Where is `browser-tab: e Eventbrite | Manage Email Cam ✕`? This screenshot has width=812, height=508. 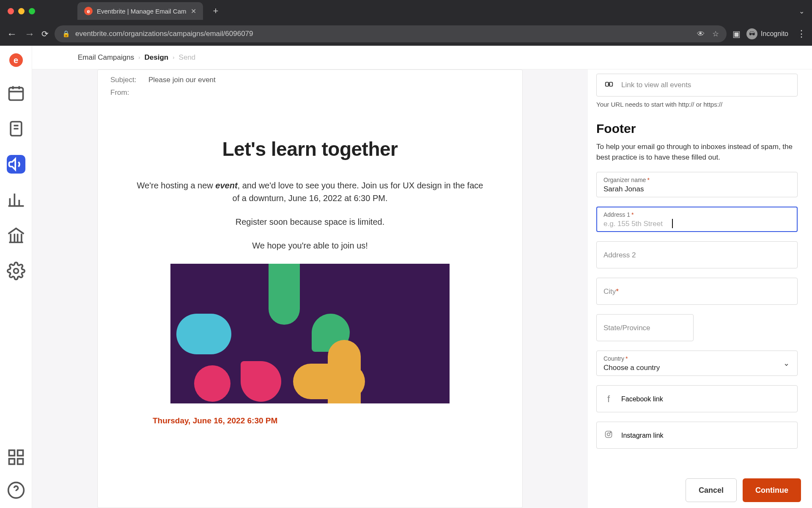
browser-tab: e Eventbrite | Manage Email Cam ✕ is located at coordinates (140, 11).